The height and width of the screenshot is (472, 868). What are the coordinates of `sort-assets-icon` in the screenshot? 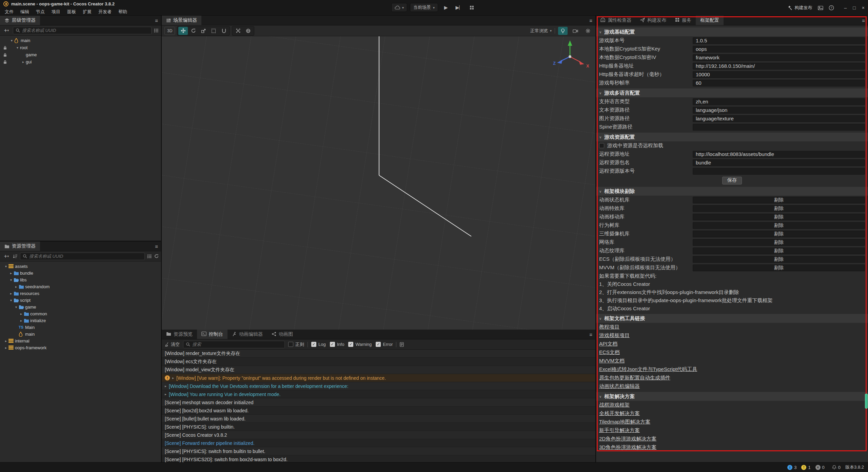 It's located at (15, 256).